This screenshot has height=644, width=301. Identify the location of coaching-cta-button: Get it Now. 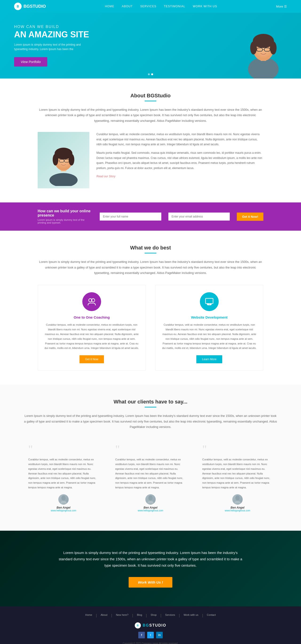
(92, 359).